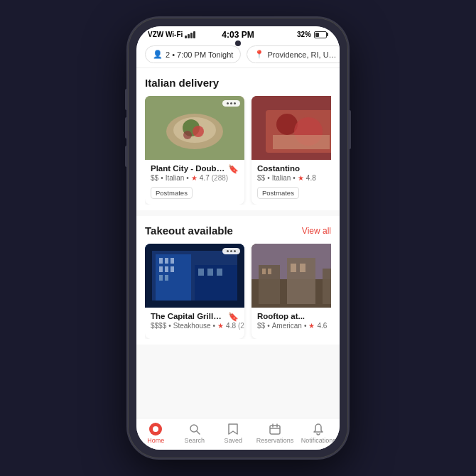  I want to click on section-header-takeout: Takeout available View all, so click(238, 230).